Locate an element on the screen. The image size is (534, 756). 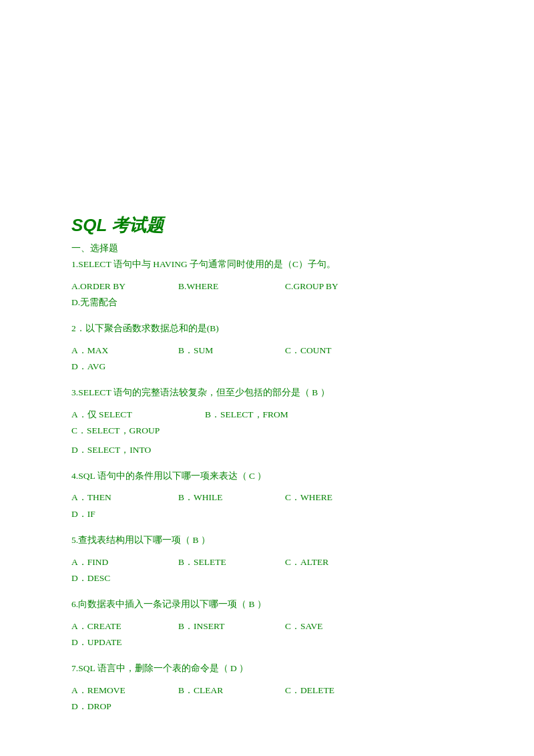
q4-text: 4.SQL 语句中的条件用以下哪一项来表达（ C ） is located at coordinates (267, 476).